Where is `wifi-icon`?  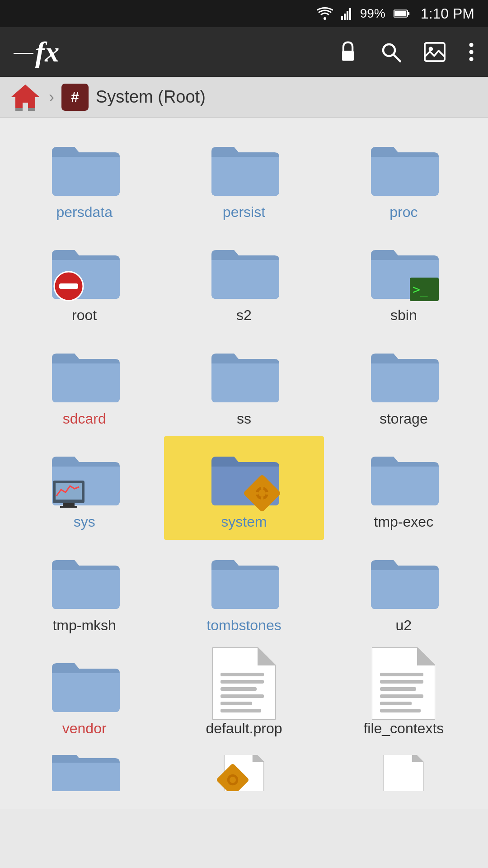 wifi-icon is located at coordinates (325, 14).